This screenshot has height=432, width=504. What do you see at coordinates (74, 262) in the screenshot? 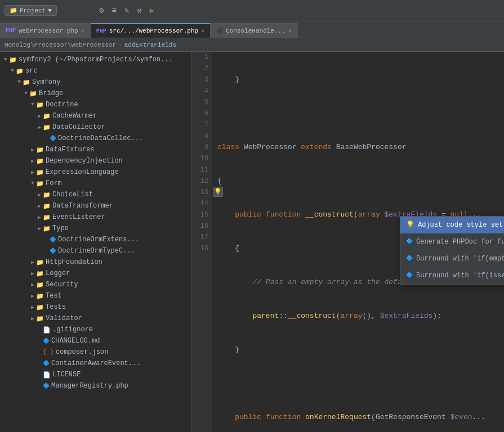
I see `tree-label: HttpFoundation` at bounding box center [74, 262].